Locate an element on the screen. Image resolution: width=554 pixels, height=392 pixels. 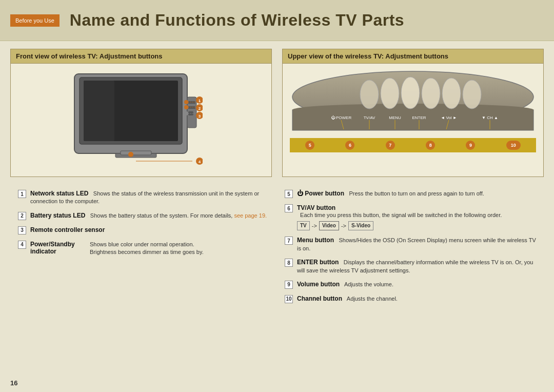
desc-item-6: 6 TV/AV button Each time you press this … is located at coordinates (410, 218).